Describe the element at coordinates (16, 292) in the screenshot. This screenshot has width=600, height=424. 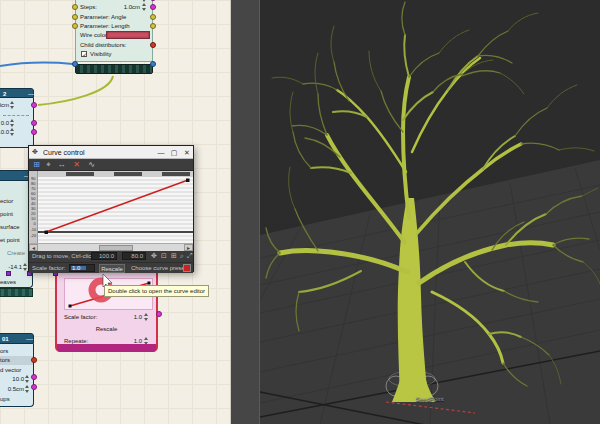
I see `node-mid-output-strip` at that location.